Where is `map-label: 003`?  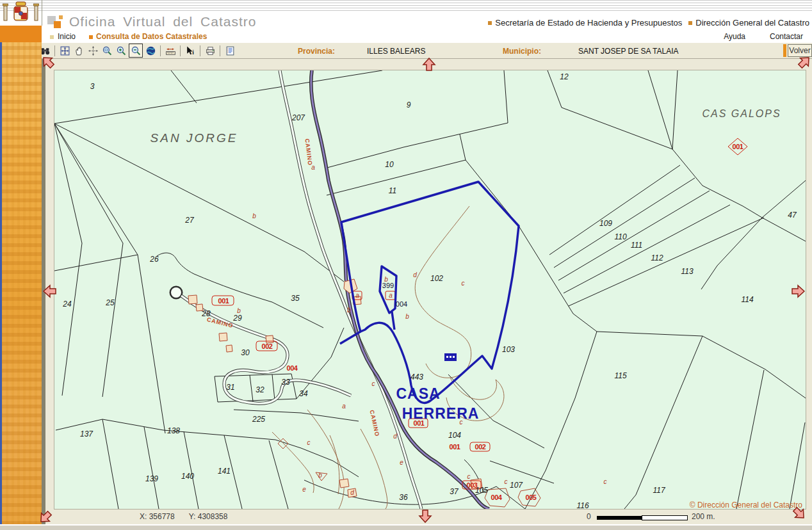 map-label: 003 is located at coordinates (473, 485).